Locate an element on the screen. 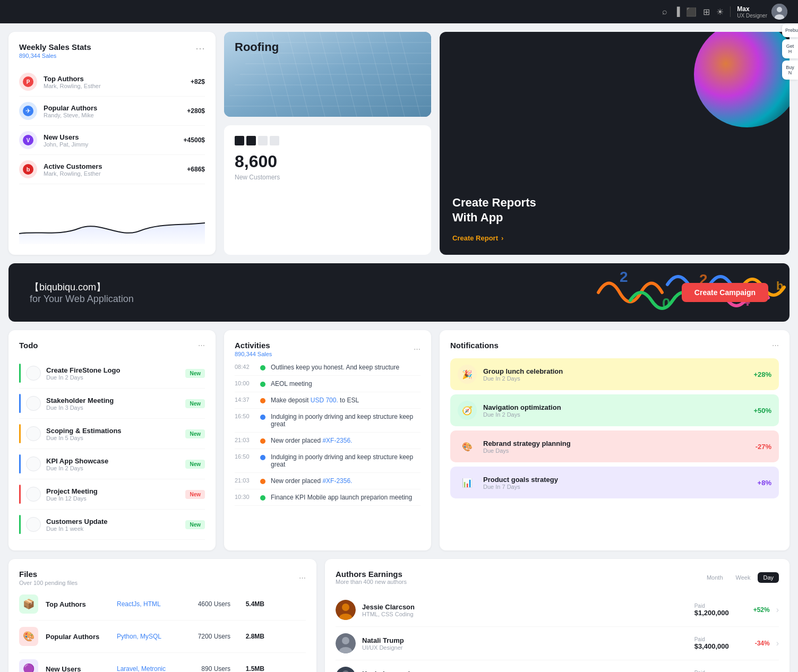 This screenshot has width=798, height=672. svg-text: P is located at coordinates (29, 82).